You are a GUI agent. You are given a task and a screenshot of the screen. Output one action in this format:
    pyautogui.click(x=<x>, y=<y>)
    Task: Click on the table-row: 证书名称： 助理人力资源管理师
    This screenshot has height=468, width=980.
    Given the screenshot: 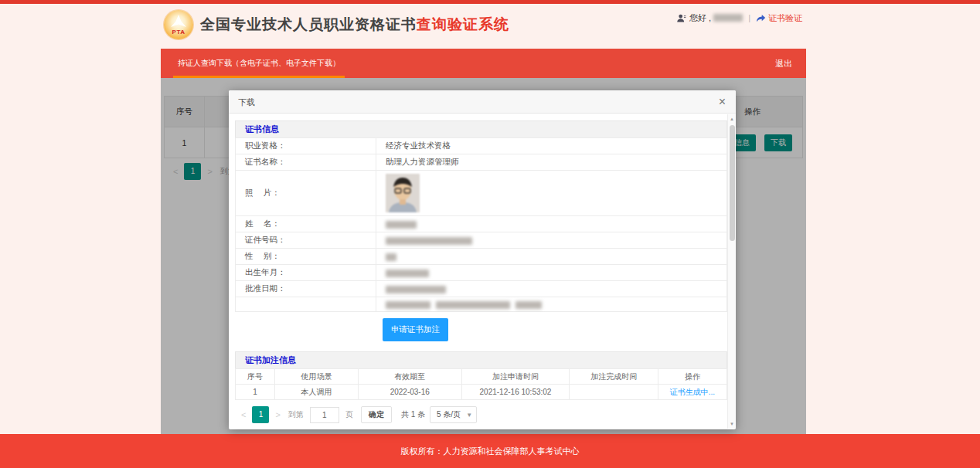 What is the action you would take?
    pyautogui.click(x=481, y=162)
    